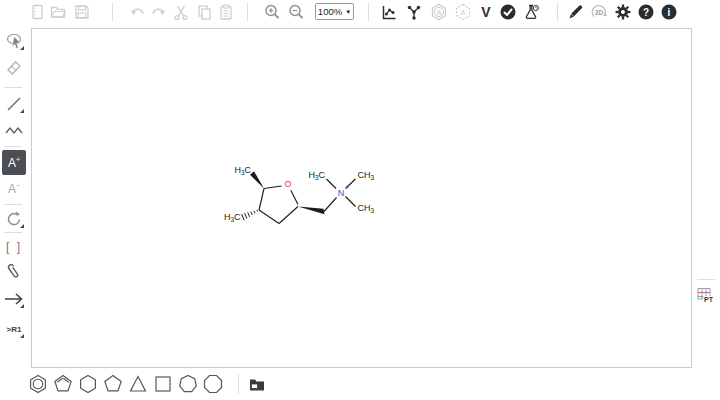 The image size is (720, 400). Describe the element at coordinates (14, 189) in the screenshot. I see `charge-minus-button: A−` at that location.